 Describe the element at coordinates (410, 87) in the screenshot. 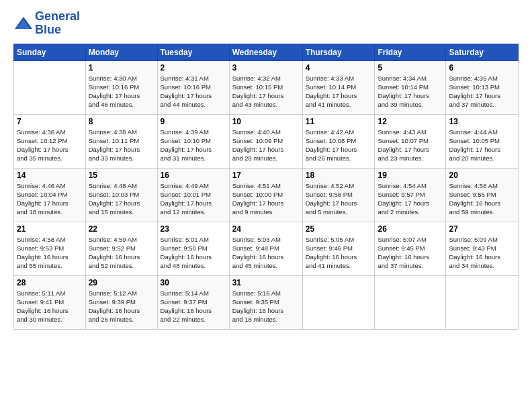

I see `calendar-cell: 5Sunrise: 4:34 AMSunset: 10:14 PMDayligh…` at that location.